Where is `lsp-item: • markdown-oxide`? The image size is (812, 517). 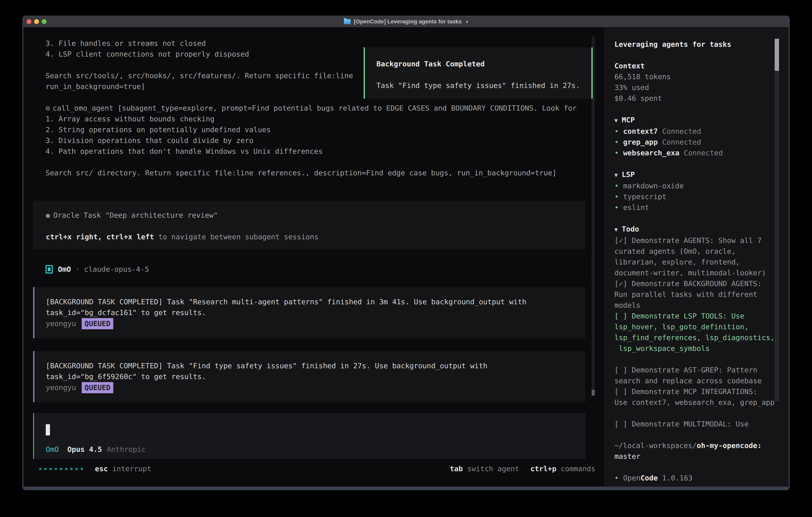
lsp-item: • markdown-oxide is located at coordinates (701, 186).